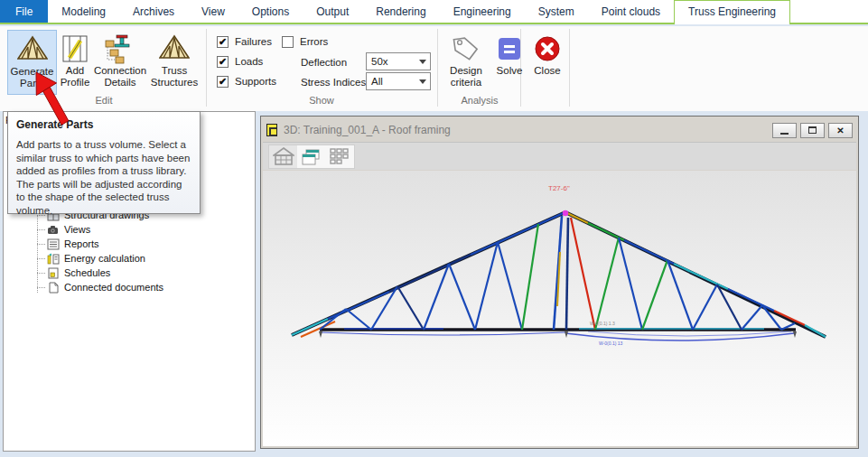 The height and width of the screenshot is (457, 868). I want to click on loads-label: Loads, so click(249, 61).